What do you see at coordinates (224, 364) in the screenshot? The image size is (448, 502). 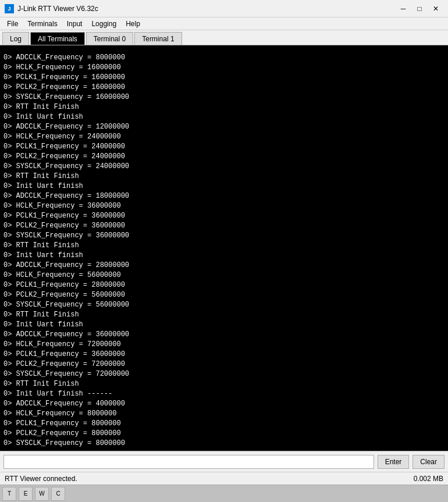 I see `terminal-line: 0> PCLK2_Frequency = 72000000` at bounding box center [224, 364].